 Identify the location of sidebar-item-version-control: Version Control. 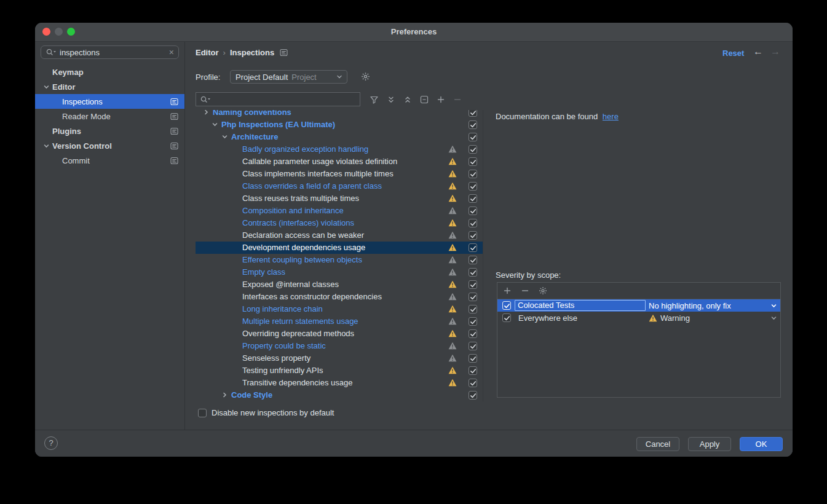
(109, 146).